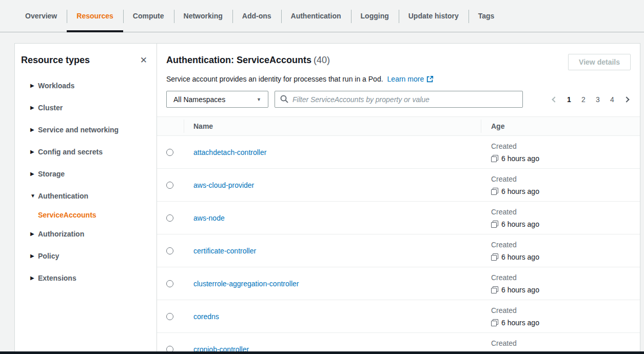 The height and width of the screenshot is (354, 644). Describe the element at coordinates (486, 16) in the screenshot. I see `tab-tags: Tags` at that location.